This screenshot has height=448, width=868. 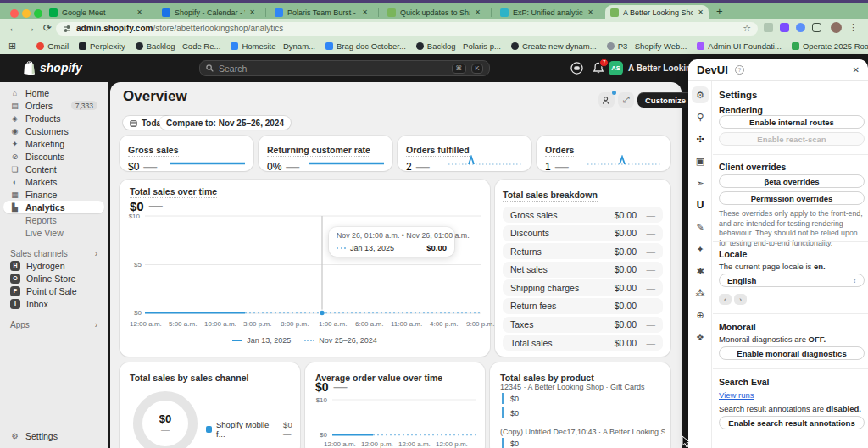 I want to click on new-tab-button: +, so click(x=720, y=12).